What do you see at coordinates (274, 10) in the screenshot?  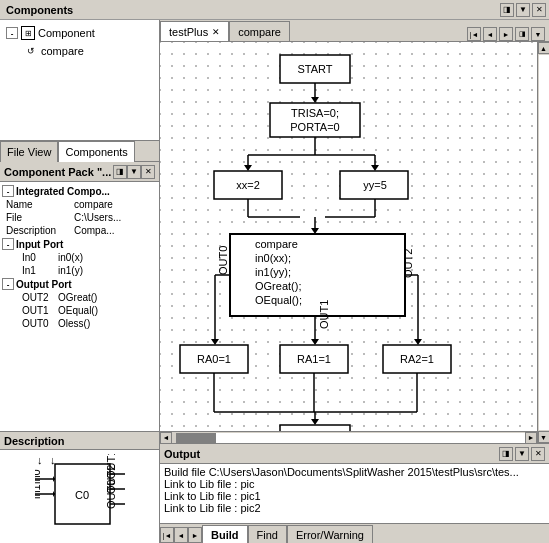 I see `components-panel-header: Components ◨ ▼ ✕` at bounding box center [274, 10].